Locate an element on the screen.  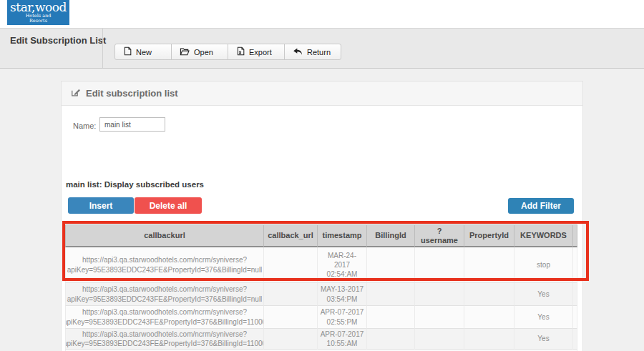
cell-timestamp: MAY-13-2017 03:54:PM is located at coordinates (342, 295).